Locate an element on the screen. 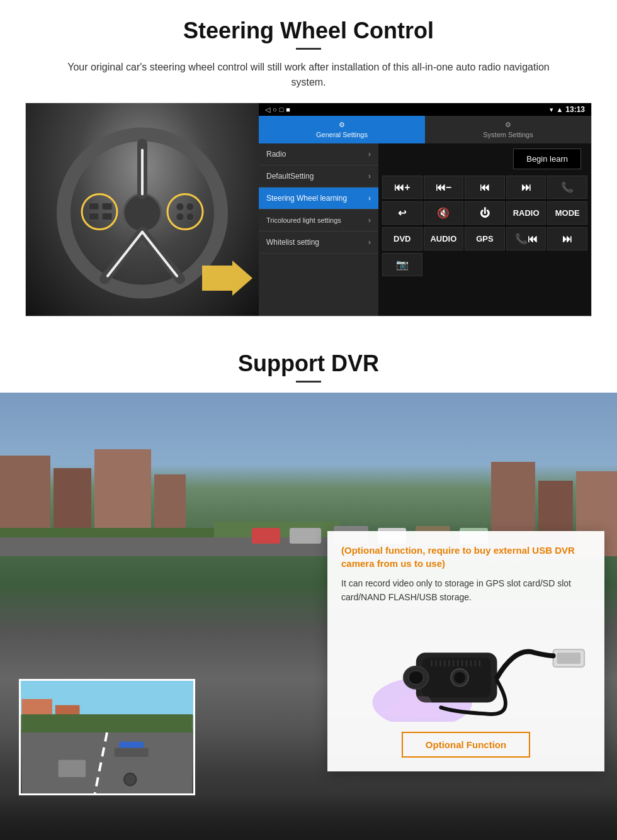 The image size is (617, 840). menu-steering-wheel: Steering Wheel learning › is located at coordinates (319, 199).